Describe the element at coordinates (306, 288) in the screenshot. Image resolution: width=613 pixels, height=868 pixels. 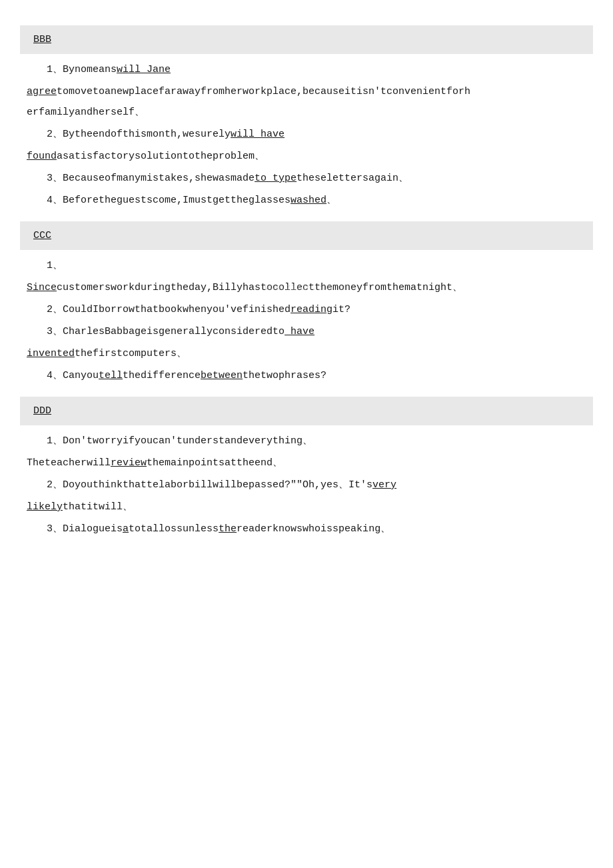
I see `list-item: www.zixin.com.cn Sincecustomersworkdurin…` at that location.